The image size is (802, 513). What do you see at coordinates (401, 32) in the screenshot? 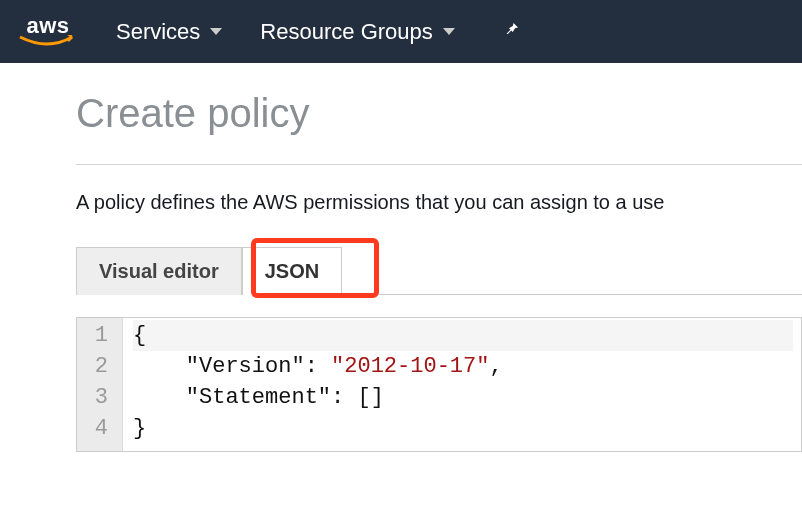
I see `top-nav: aws Services Resource Groups` at bounding box center [401, 32].